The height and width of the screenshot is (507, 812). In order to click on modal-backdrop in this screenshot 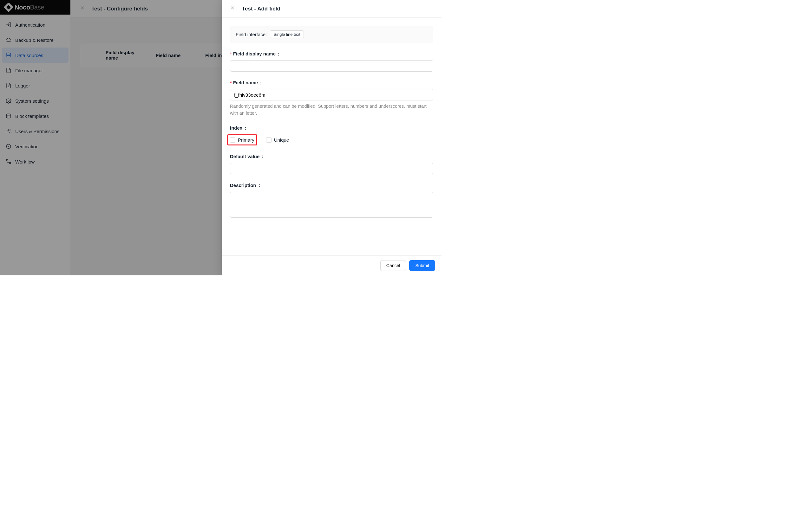, I will do `click(111, 137)`.